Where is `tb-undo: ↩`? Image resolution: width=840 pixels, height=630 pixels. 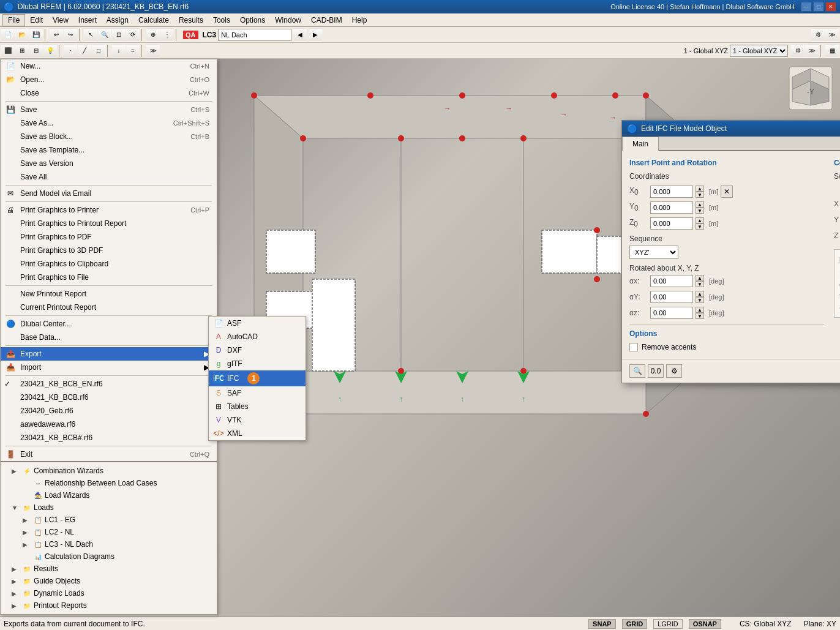
tb-undo: ↩ is located at coordinates (56, 35).